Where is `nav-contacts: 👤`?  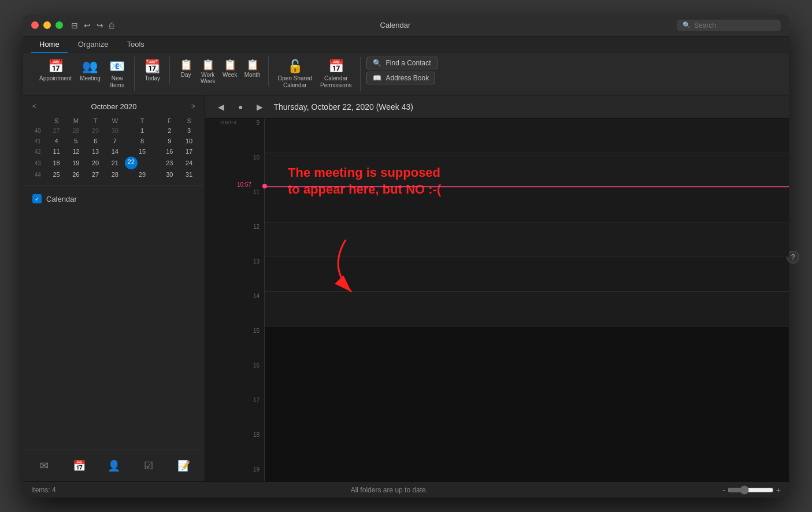 nav-contacts: 👤 is located at coordinates (114, 466).